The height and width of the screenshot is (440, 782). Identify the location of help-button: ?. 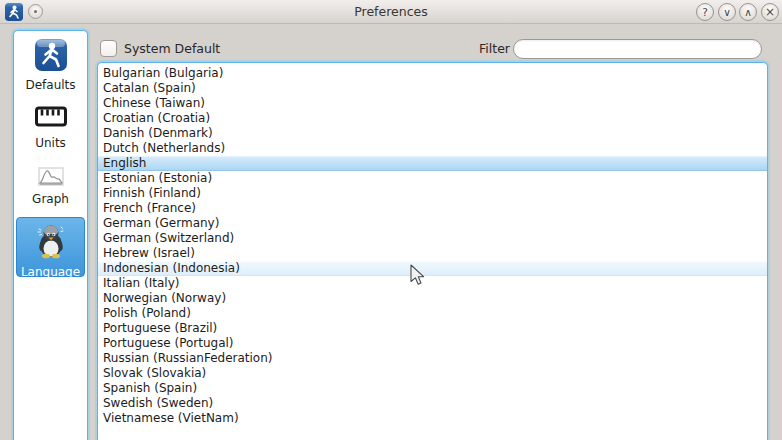
(705, 12).